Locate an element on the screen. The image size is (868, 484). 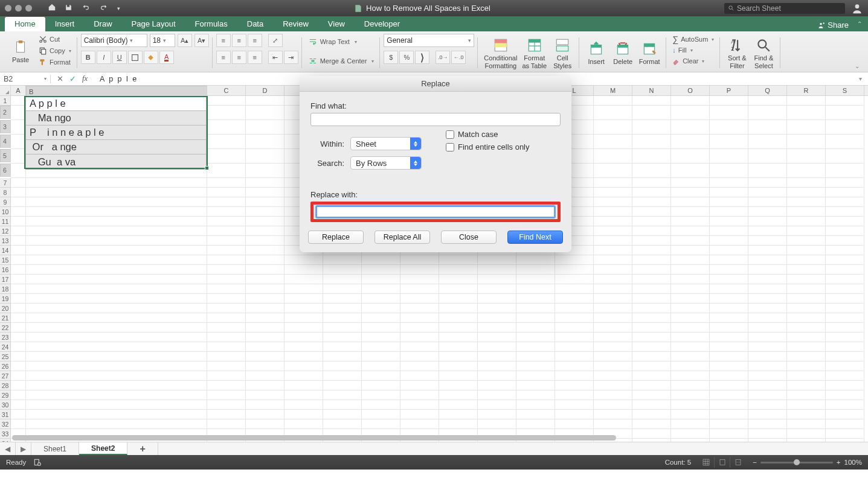
underline-button: U is located at coordinates (120, 57).